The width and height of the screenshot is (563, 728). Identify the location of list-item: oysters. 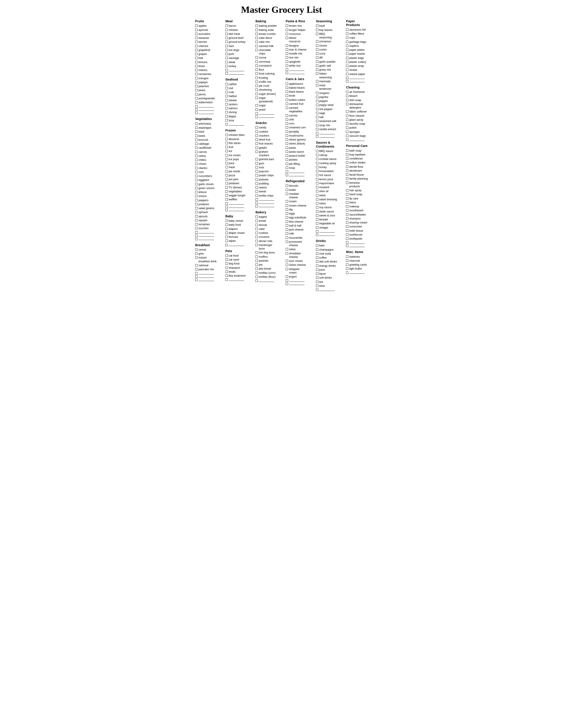
(236, 104).